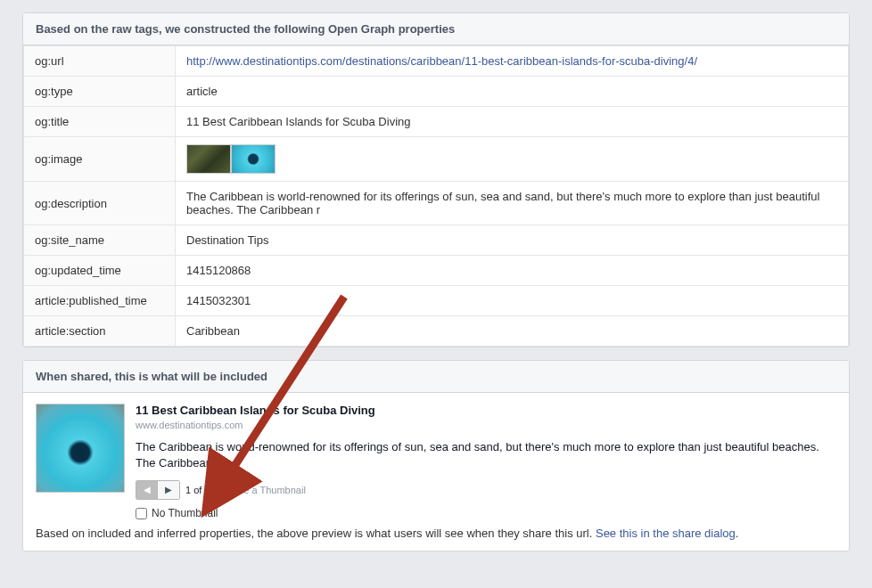  What do you see at coordinates (158, 490) in the screenshot?
I see `thumbnail-nav-buttons: ◀ ▶` at bounding box center [158, 490].